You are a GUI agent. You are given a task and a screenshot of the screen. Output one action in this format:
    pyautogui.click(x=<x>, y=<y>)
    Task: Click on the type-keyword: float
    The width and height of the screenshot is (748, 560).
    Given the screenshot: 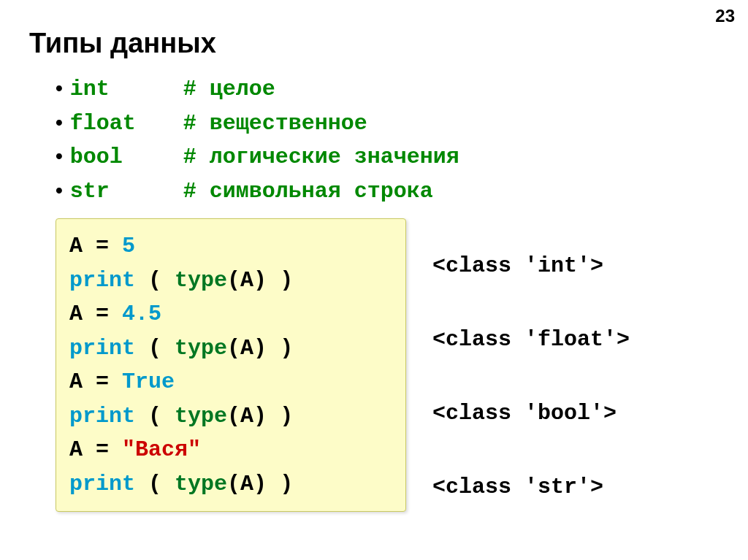 What is the action you would take?
    pyautogui.click(x=127, y=124)
    